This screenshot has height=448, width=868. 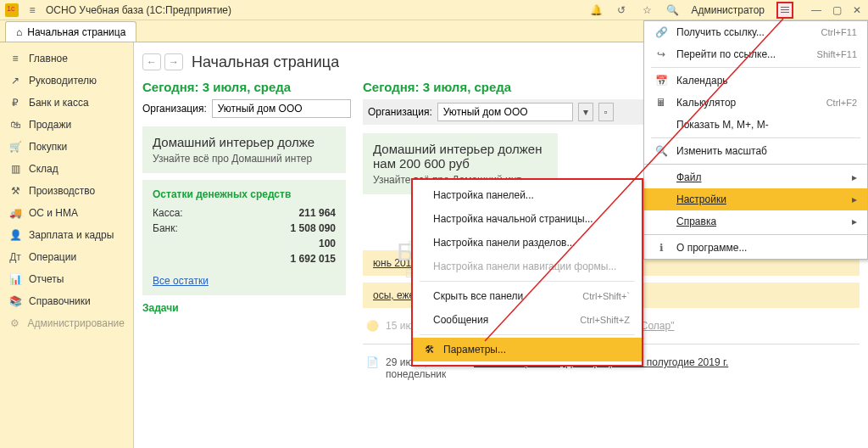 I want to click on all-balances-link: Все остатки, so click(x=181, y=281).